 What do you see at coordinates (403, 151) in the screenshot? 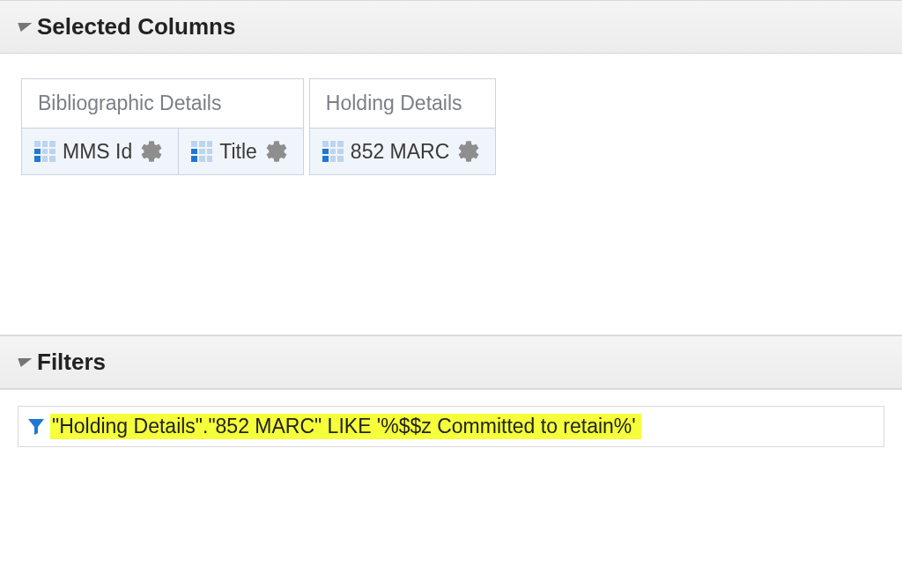
I see `group-items: 852 MARC` at bounding box center [403, 151].